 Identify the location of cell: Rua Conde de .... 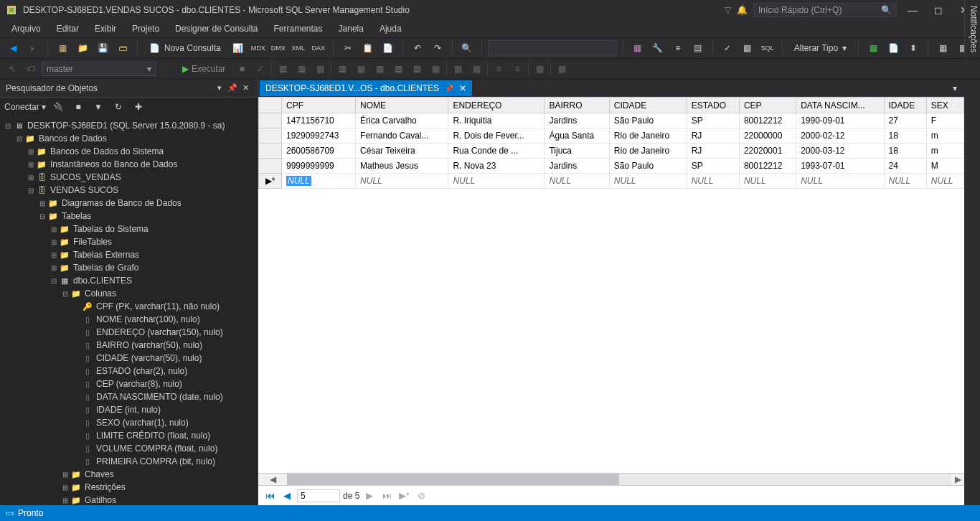
(496, 151).